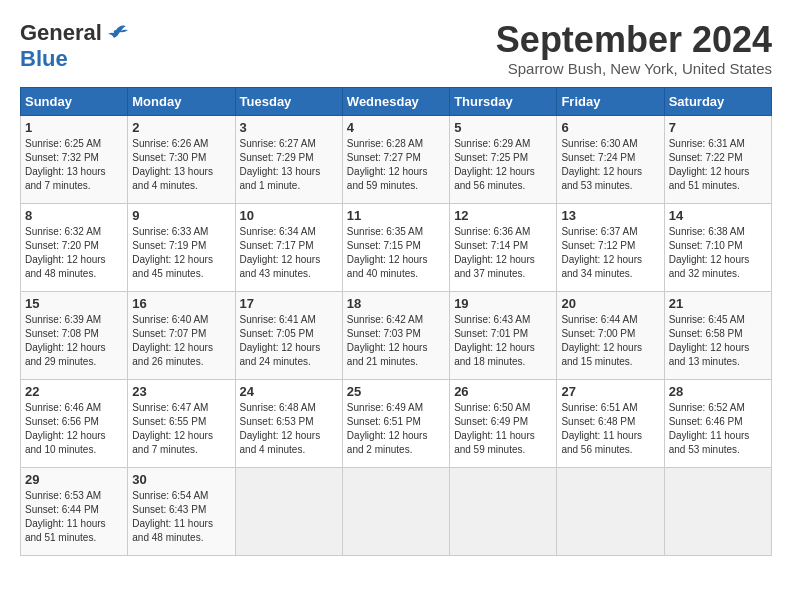  Describe the element at coordinates (504, 101) in the screenshot. I see `col-thursday: Thursday` at that location.